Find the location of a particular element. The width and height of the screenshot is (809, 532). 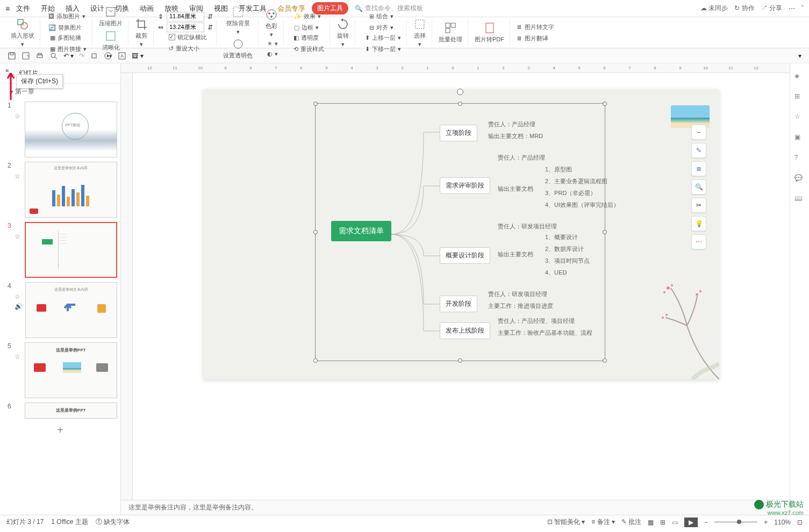

float-more-button: ⋯ is located at coordinates (699, 242).